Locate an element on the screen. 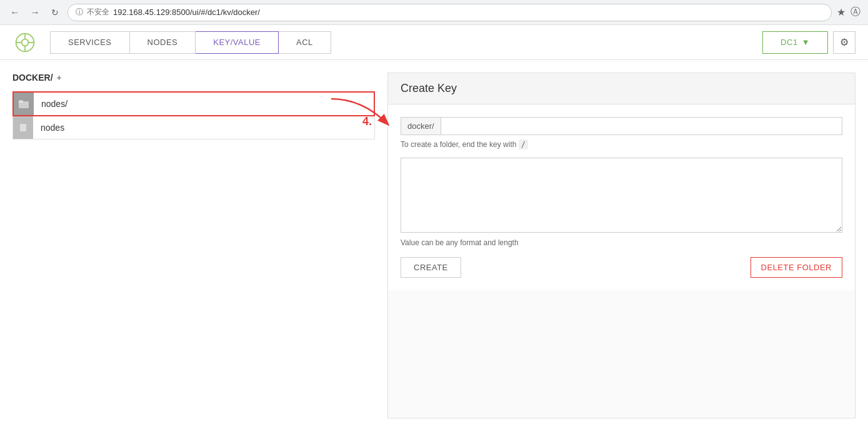 This screenshot has height=431, width=868. value-textarea is located at coordinates (621, 195).